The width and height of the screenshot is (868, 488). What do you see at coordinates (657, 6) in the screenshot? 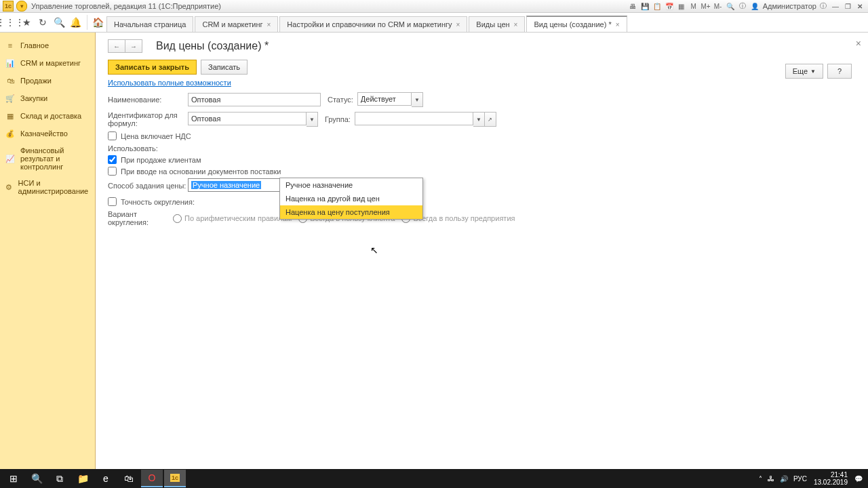
I see `tb-copy-icon: 📋` at bounding box center [657, 6].